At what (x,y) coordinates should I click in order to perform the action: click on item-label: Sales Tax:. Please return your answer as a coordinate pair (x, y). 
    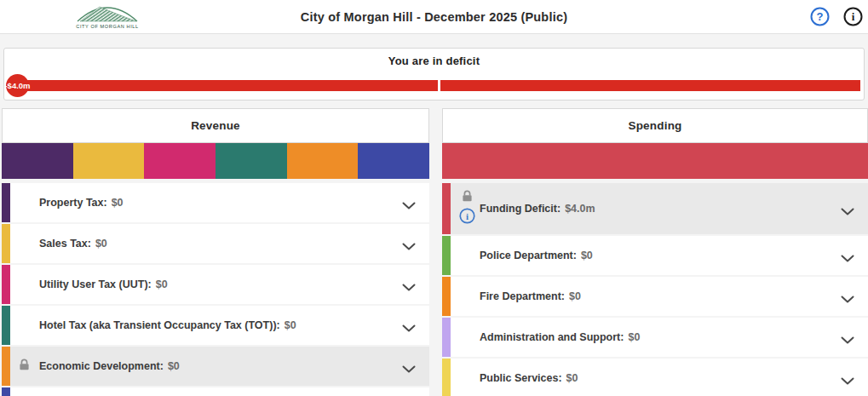
    Looking at the image, I should click on (65, 244).